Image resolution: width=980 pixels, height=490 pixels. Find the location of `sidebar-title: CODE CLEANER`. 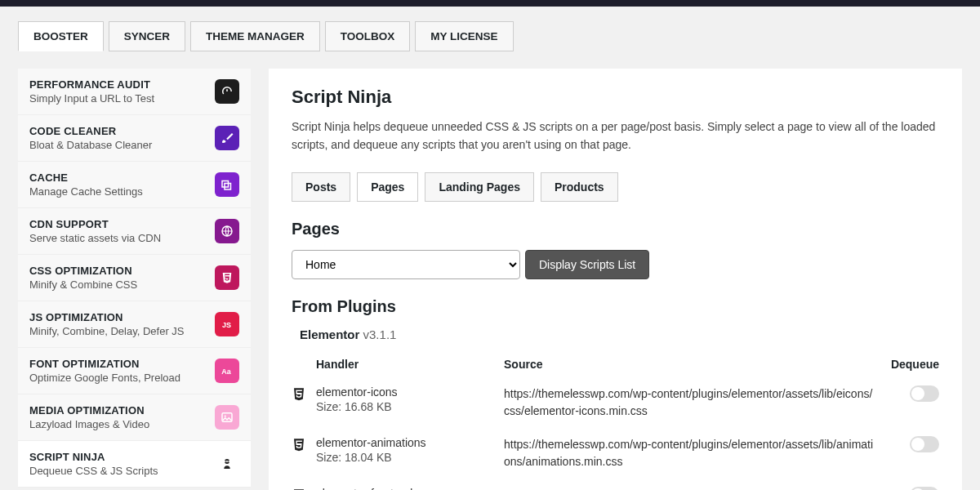

sidebar-title: CODE CLEANER is located at coordinates (91, 131).